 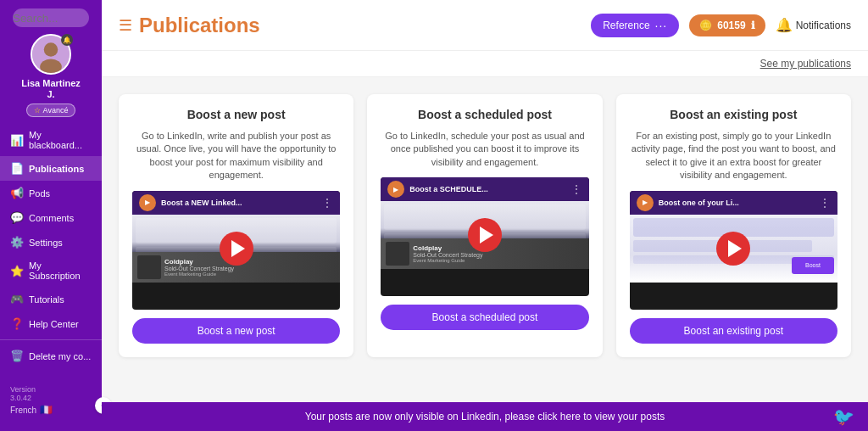 What do you see at coordinates (844, 417) in the screenshot?
I see `bird-icon: 🐦` at bounding box center [844, 417].